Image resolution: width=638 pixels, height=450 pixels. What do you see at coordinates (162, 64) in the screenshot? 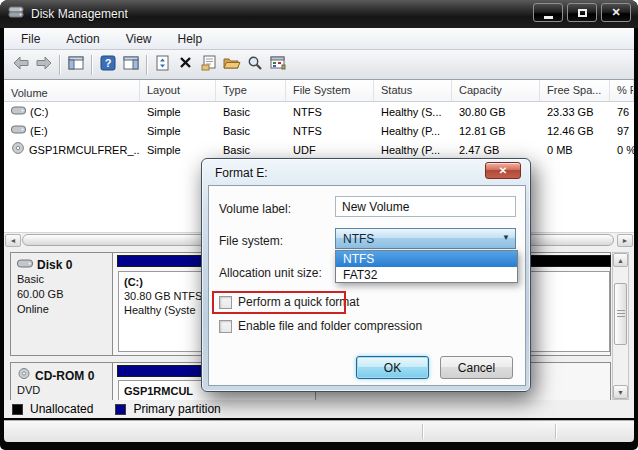
I see `refresh-button` at bounding box center [162, 64].